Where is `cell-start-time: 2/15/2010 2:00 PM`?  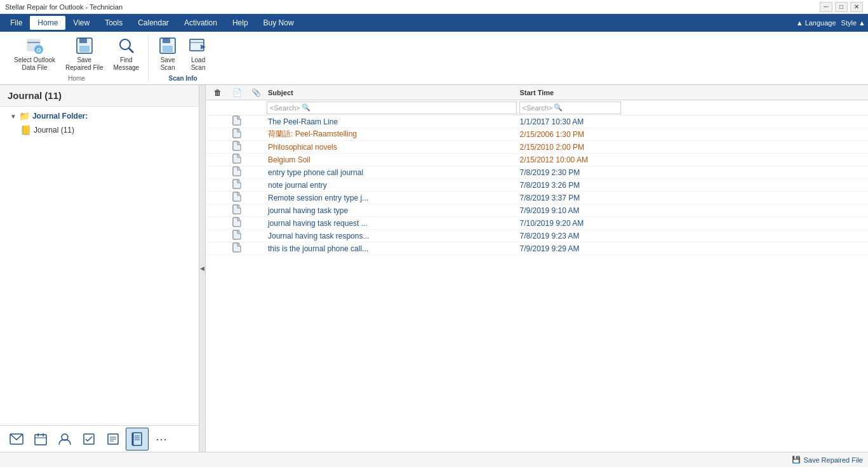
cell-start-time: 2/15/2010 2:00 PM is located at coordinates (568, 147).